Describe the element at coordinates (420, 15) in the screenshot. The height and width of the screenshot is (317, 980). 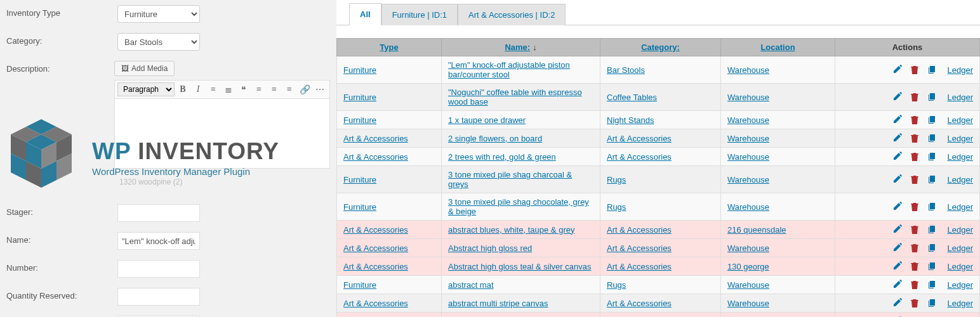
I see `tab-furniture: Furniture | ID:1` at that location.